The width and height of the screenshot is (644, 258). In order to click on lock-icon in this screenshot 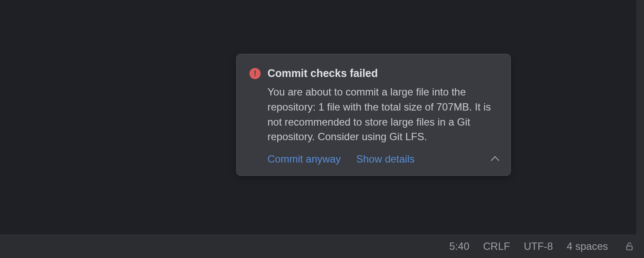, I will do `click(629, 246)`.